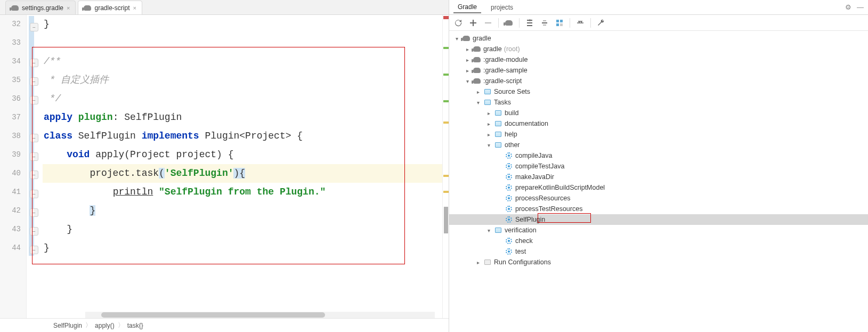 Image resolution: width=868 pixels, height=332 pixels. What do you see at coordinates (601, 23) in the screenshot?
I see `wrench-icon` at bounding box center [601, 23].